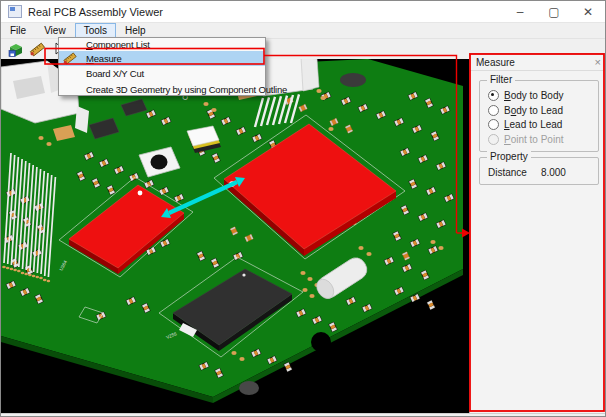 The image size is (606, 417). Describe the element at coordinates (526, 140) in the screenshot. I see `filter-option-point-to-point: Point to Point` at that location.